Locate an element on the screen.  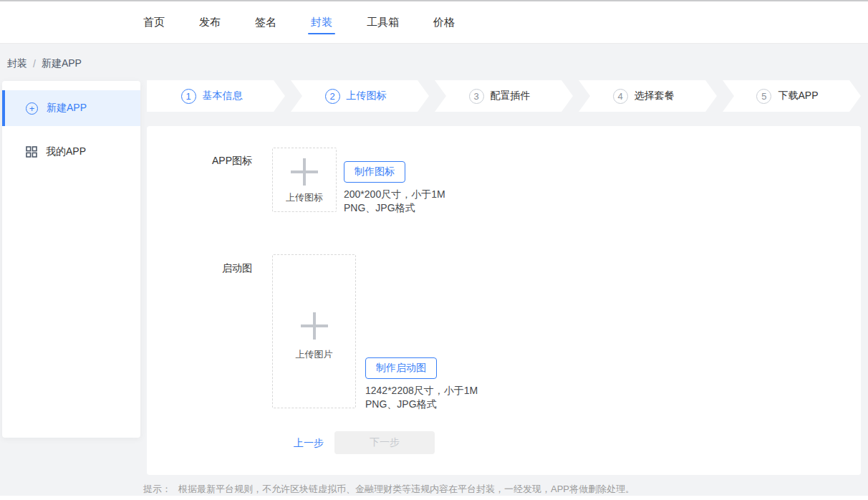
breadcrumb-current: 新建APP is located at coordinates (62, 64).